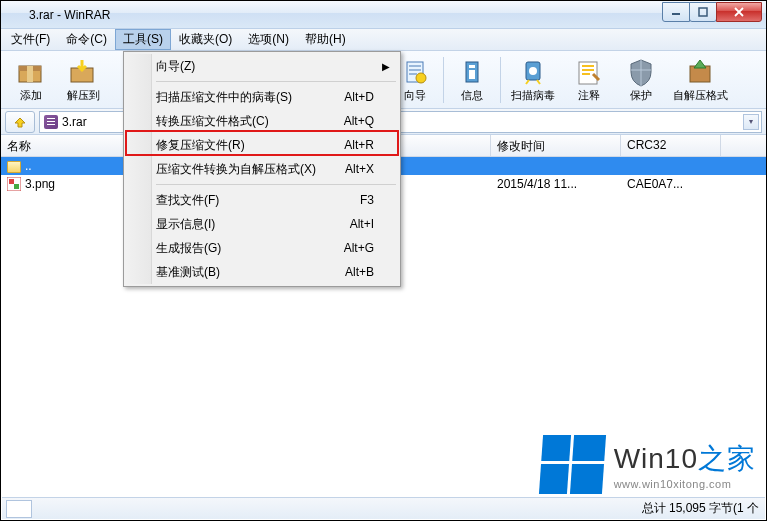  I want to click on menu-favorites: 收藏夹(O), so click(206, 40).